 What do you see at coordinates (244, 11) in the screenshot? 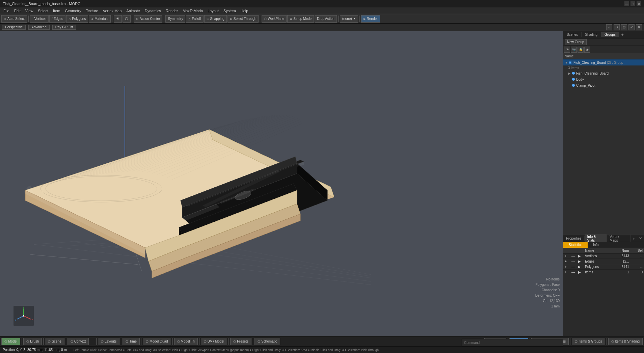
I see `menu-help: Help` at bounding box center [244, 11].